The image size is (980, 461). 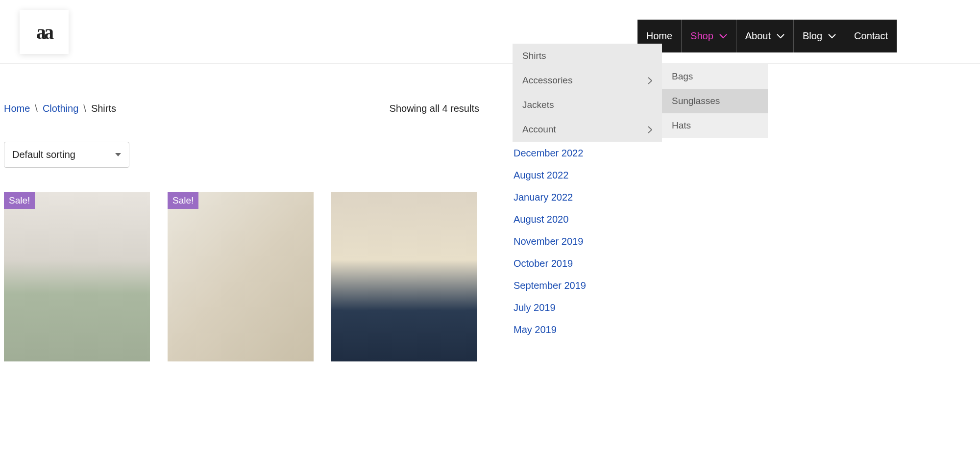 I want to click on archive-link: August 2020, so click(x=541, y=219).